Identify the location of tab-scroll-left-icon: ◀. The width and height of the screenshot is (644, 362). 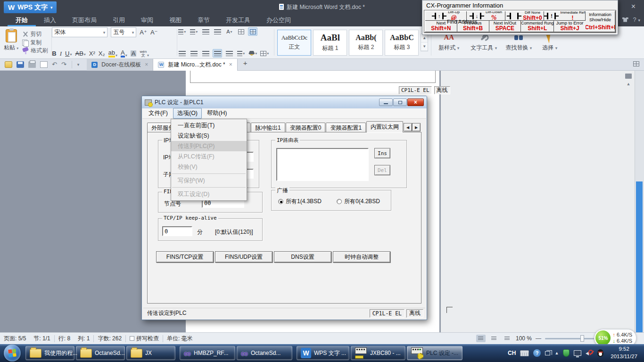
(408, 127).